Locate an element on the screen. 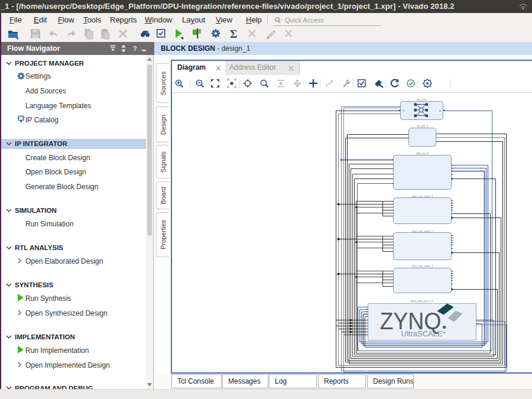 Image resolution: width=532 pixels, height=399 pixels. svg-text: axi_smc is located at coordinates (422, 99).